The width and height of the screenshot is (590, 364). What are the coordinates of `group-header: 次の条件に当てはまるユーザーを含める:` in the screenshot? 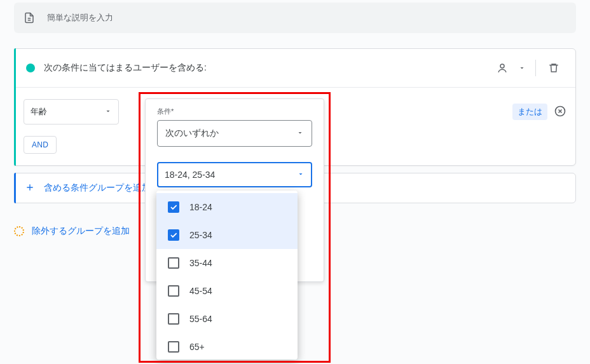 It's located at (295, 69).